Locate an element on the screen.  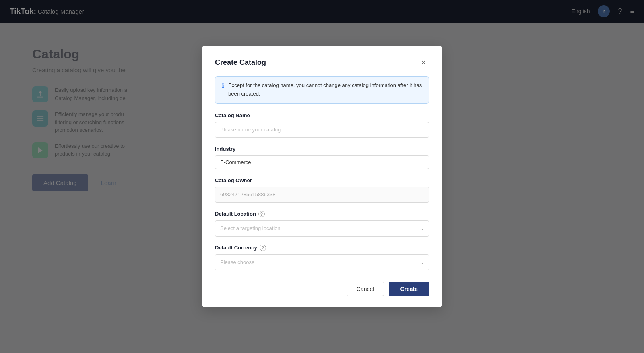
default-currency-label: Default Currency ? is located at coordinates (322, 248).